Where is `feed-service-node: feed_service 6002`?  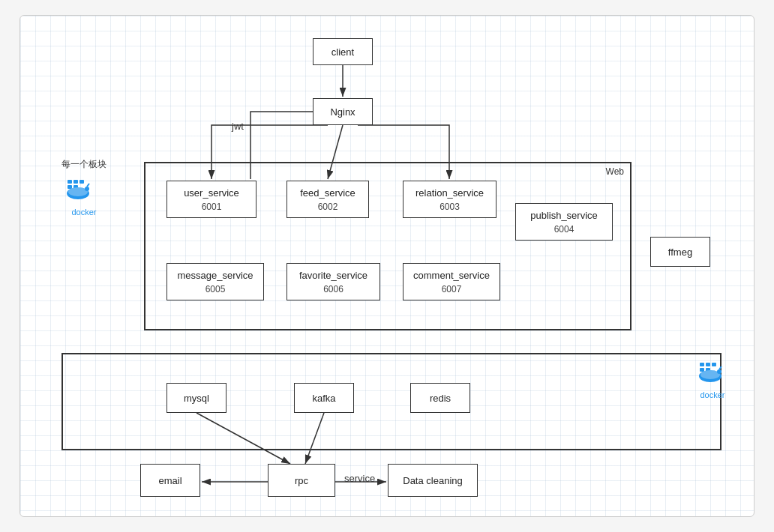 feed-service-node: feed_service 6002 is located at coordinates (328, 199).